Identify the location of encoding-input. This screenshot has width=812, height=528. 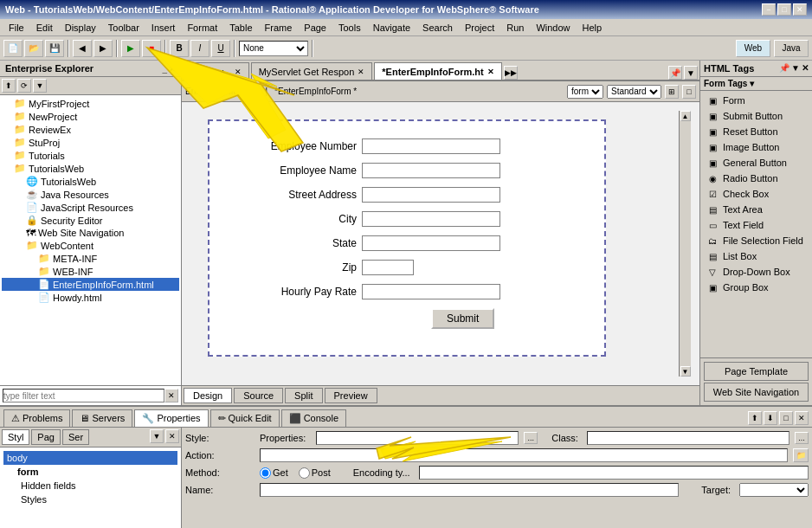
(614, 473).